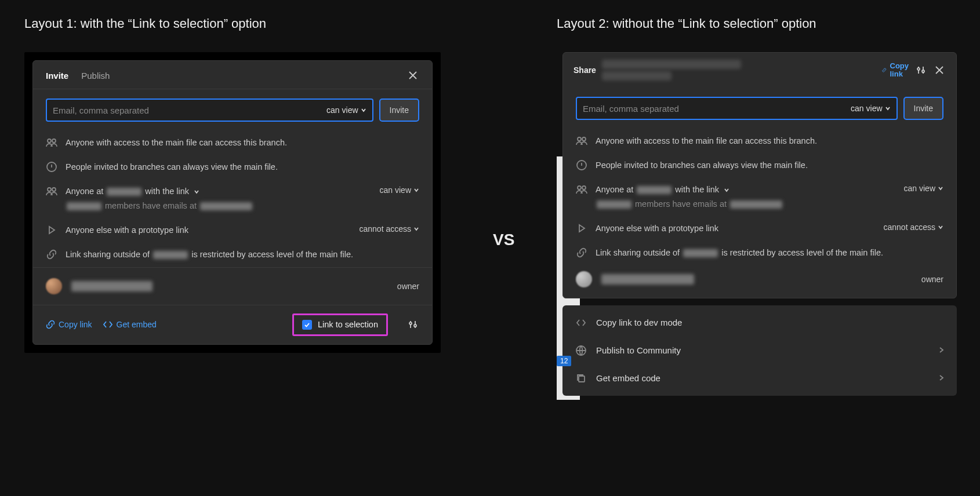  I want to click on share-more-menu: Copy link to dev mode Publish to Communi…, so click(760, 351).